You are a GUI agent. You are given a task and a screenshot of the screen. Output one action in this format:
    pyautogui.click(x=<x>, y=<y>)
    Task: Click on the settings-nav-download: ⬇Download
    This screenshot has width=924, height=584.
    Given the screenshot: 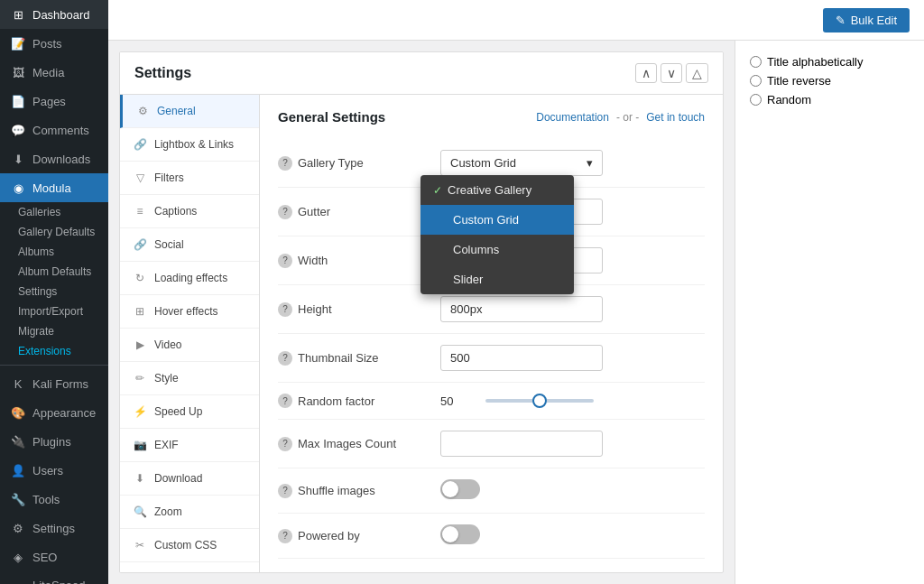 What is the action you would take?
    pyautogui.click(x=189, y=478)
    